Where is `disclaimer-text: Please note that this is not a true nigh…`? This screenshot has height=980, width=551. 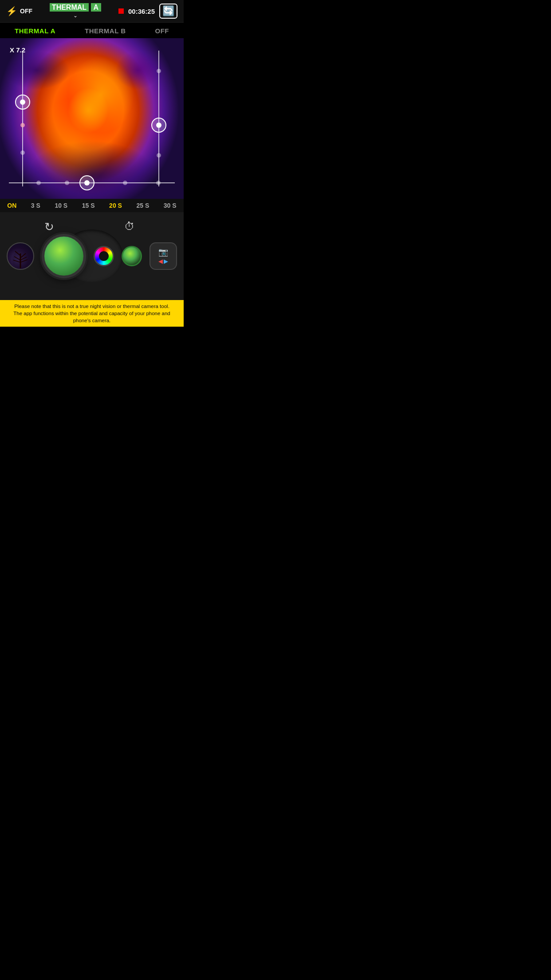 disclaimer-text: Please note that this is not a true nigh… is located at coordinates (92, 313).